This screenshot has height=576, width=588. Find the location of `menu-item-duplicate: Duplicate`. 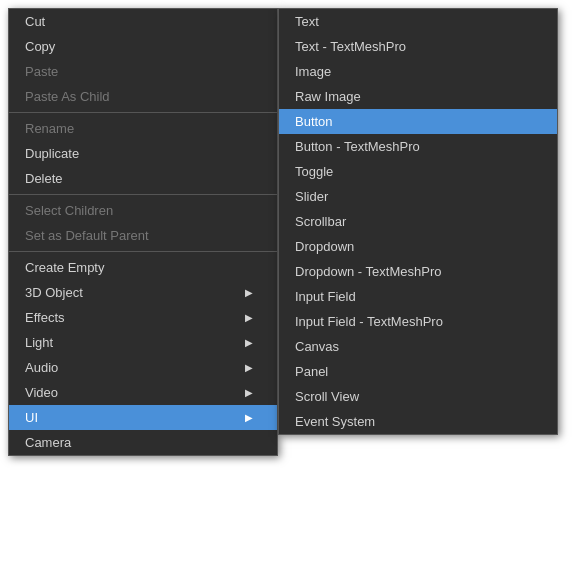

menu-item-duplicate: Duplicate is located at coordinates (143, 154).